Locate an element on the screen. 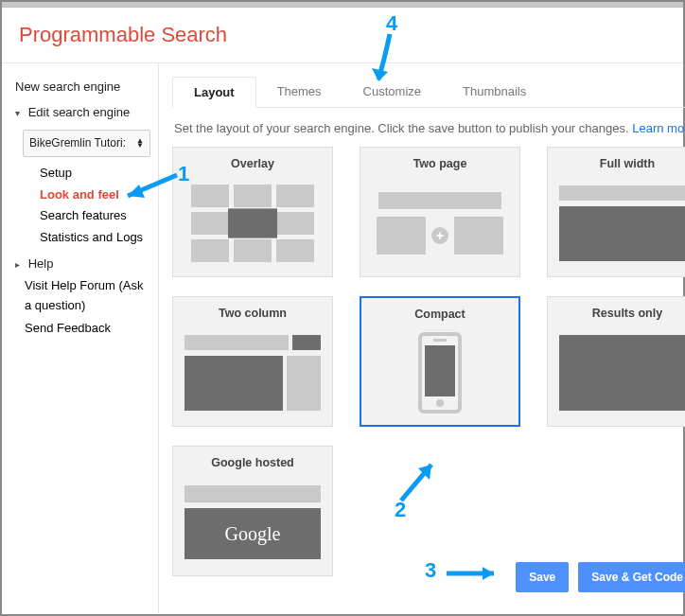 Image resolution: width=685 pixels, height=616 pixels. sidebar-edit-engine: Edit search engine is located at coordinates (83, 114).